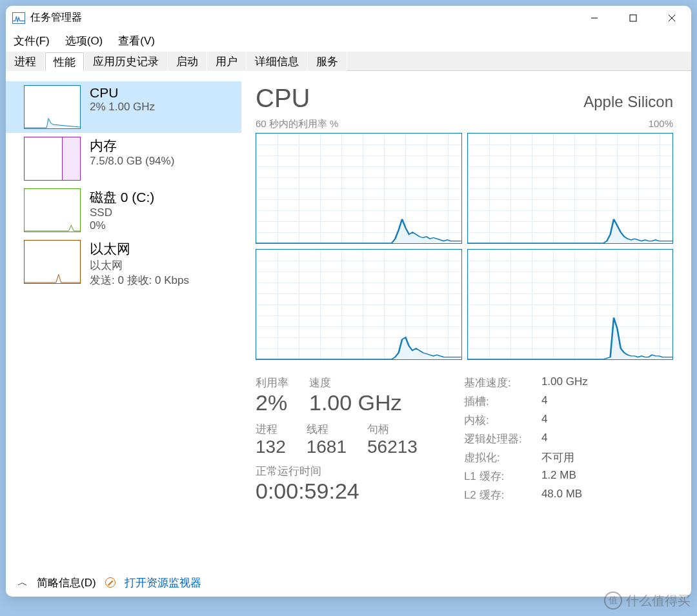  I want to click on memory-sub: 7.5/8.0 GB (94%), so click(132, 161).